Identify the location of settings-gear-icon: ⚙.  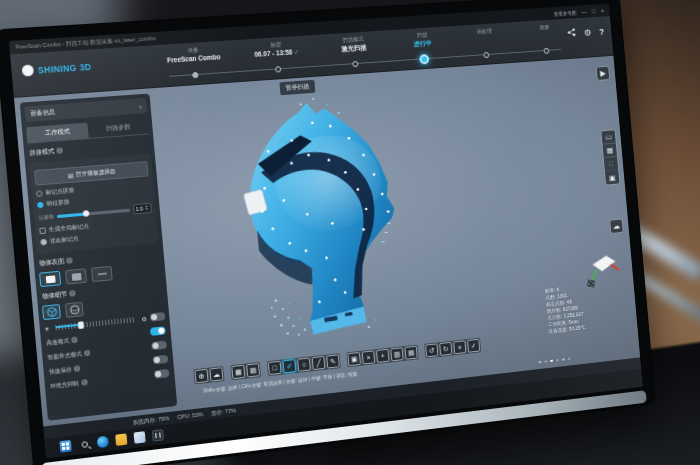
(588, 32).